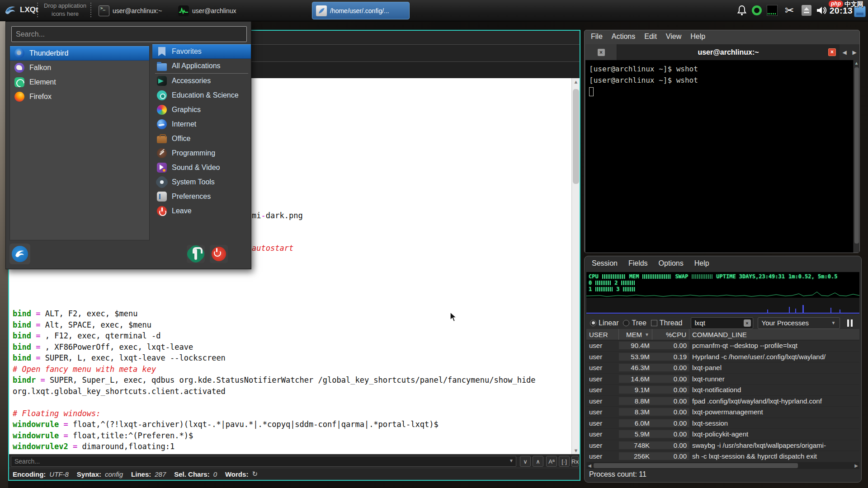  I want to click on menu-item-falkon: Falkon, so click(80, 68).